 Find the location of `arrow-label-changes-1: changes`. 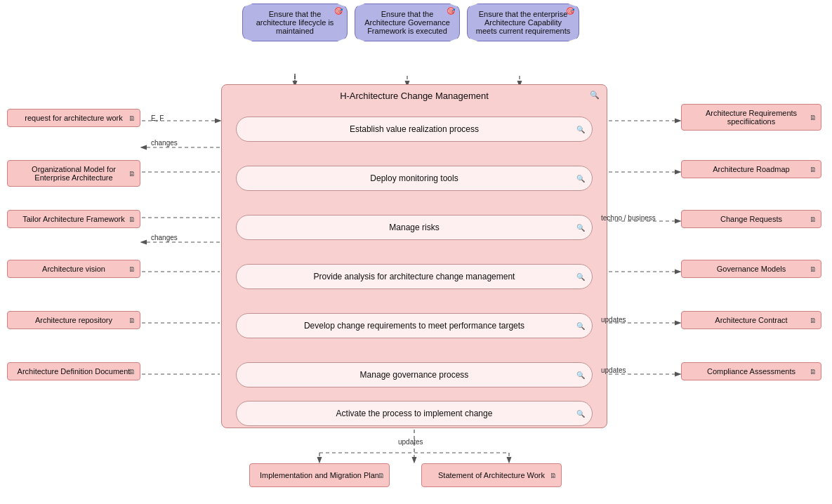

arrow-label-changes-1: changes is located at coordinates (164, 143).